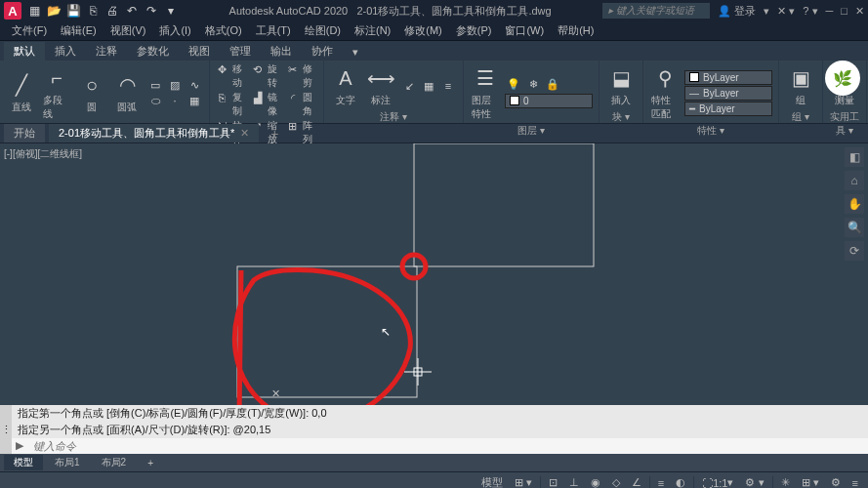 This screenshot has height=488, width=868. Describe the element at coordinates (199, 51) in the screenshot. I see `ribbon-tab-view: 视图` at that location.